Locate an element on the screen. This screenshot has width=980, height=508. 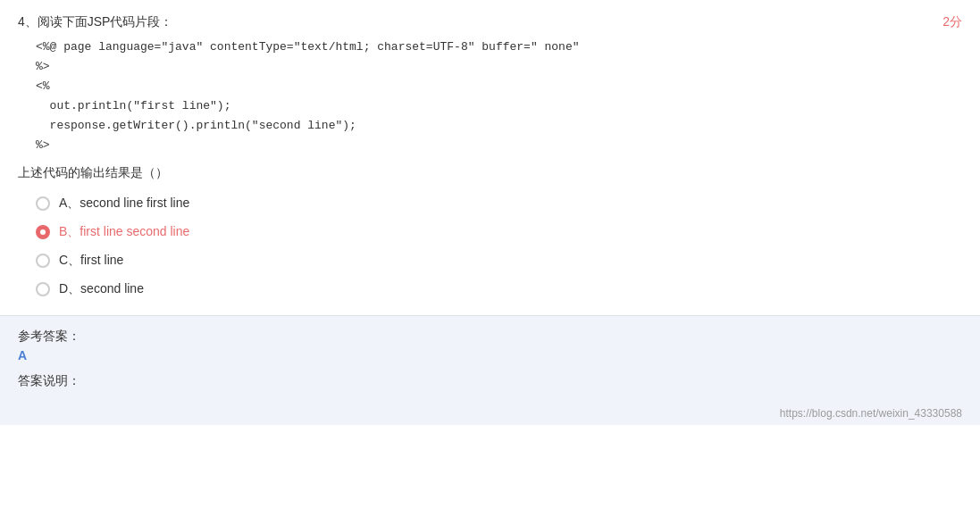
question-header: 4、阅读下面JSP代码片段： 2分 is located at coordinates (490, 22).